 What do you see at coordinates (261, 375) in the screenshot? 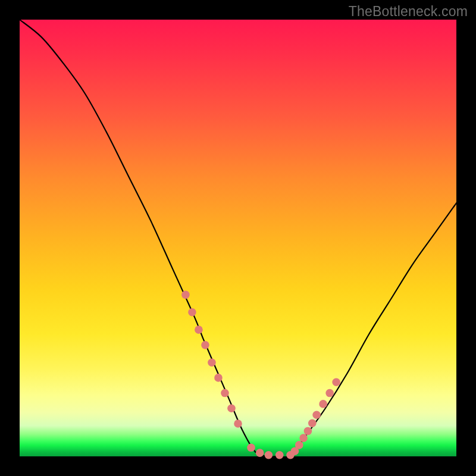
I see `highlight-dots` at bounding box center [261, 375].